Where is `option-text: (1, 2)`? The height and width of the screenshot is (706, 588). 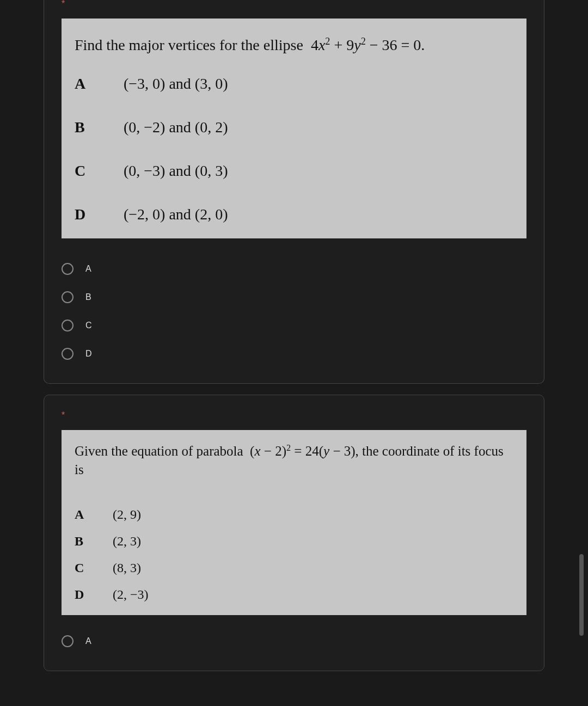
option-text: (1, 2) is located at coordinates (127, 541).